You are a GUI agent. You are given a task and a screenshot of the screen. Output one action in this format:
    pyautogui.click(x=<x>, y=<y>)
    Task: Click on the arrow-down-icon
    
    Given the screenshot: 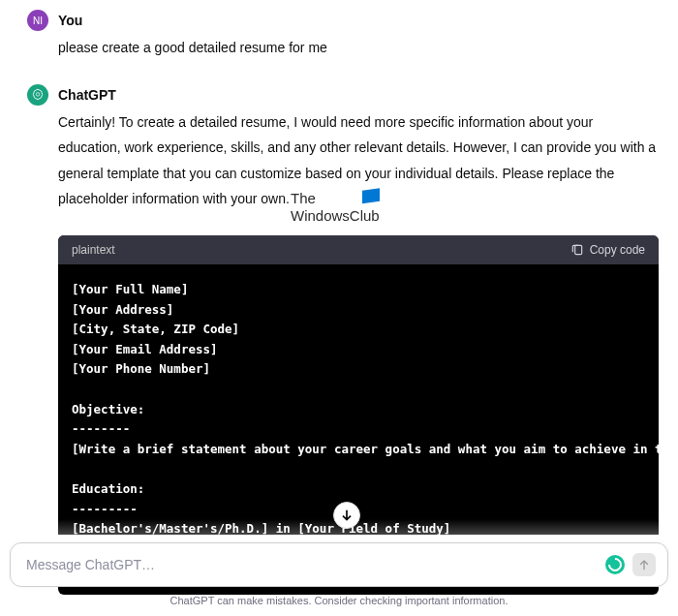 What is the action you would take?
    pyautogui.click(x=347, y=515)
    